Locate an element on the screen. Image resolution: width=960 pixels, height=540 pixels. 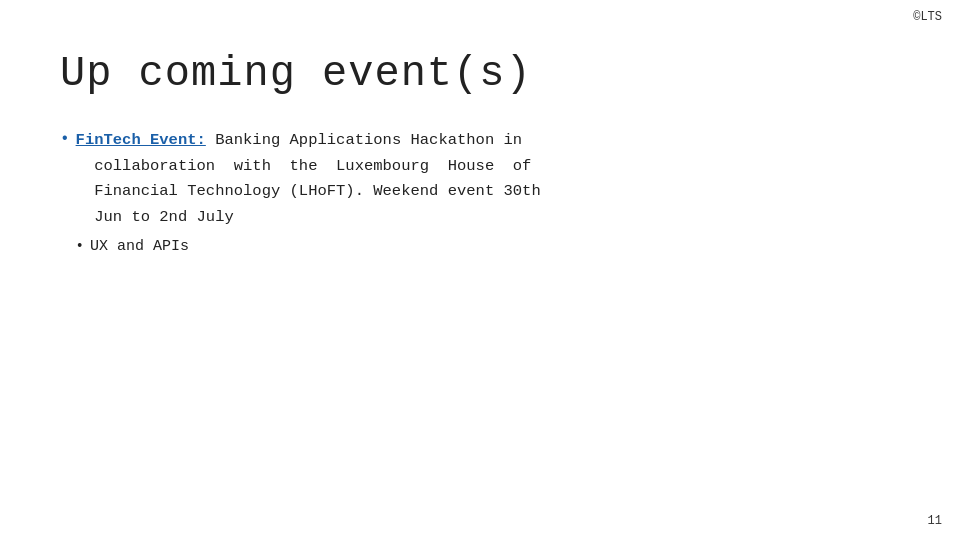
sub-list-item: • UX and APIs is located at coordinates (308, 248).